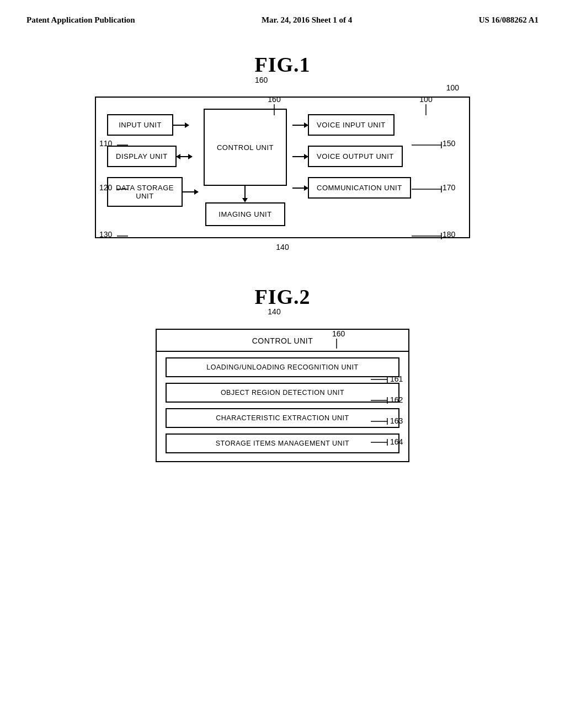 The image size is (565, 728). What do you see at coordinates (152, 192) in the screenshot?
I see `data-storage-unit-row: DATA STORAGE UNIT` at bounding box center [152, 192].